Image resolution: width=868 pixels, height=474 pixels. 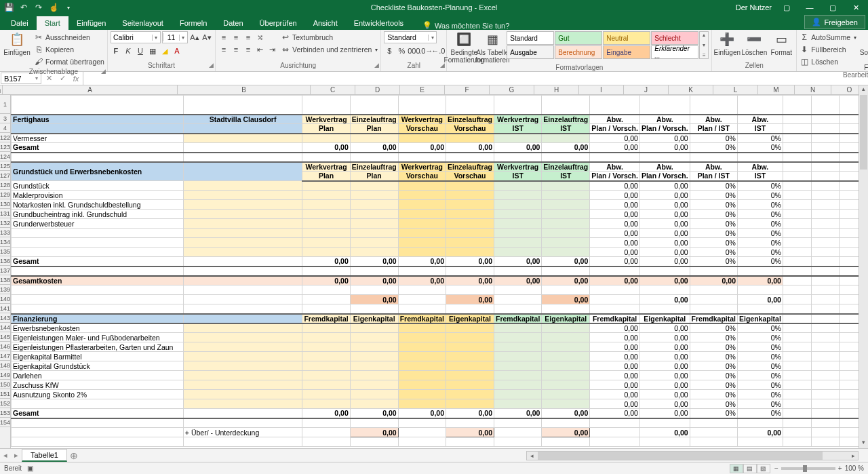 I want to click on underline-button: U, so click(x=140, y=51).